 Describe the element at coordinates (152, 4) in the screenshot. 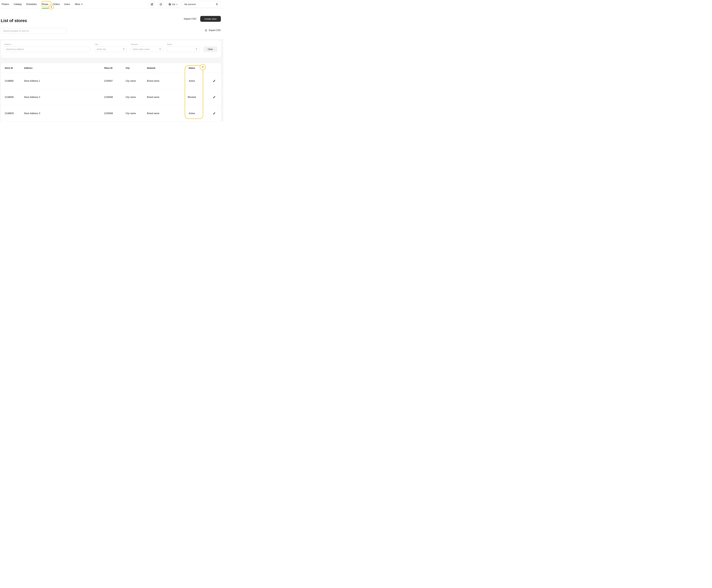

I see `compose-button` at that location.